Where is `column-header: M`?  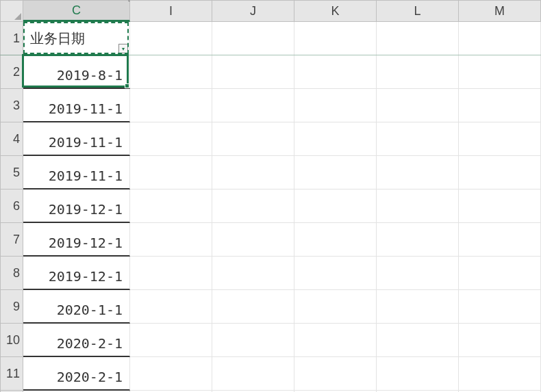
column-header: M is located at coordinates (500, 11).